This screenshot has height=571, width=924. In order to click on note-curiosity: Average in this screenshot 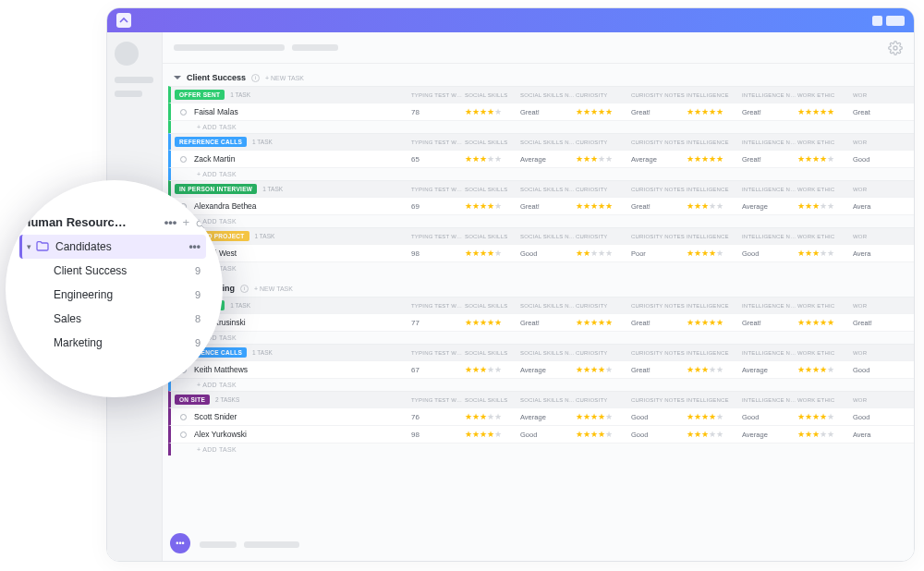, I will do `click(659, 159)`.